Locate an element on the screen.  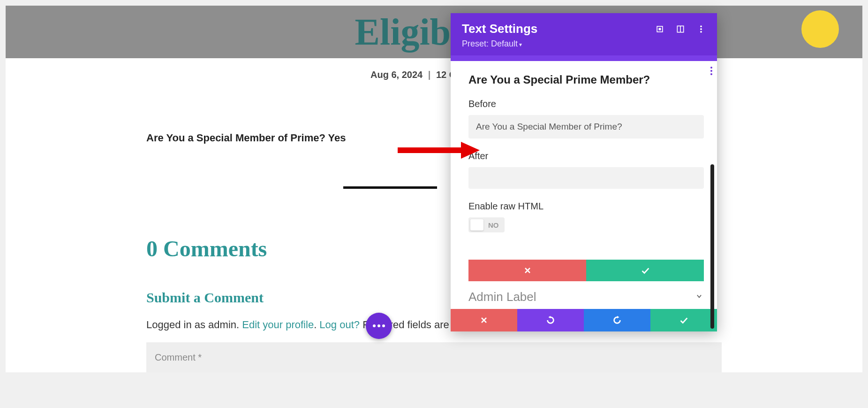
admin-label-row: Admin Label is located at coordinates (584, 295).